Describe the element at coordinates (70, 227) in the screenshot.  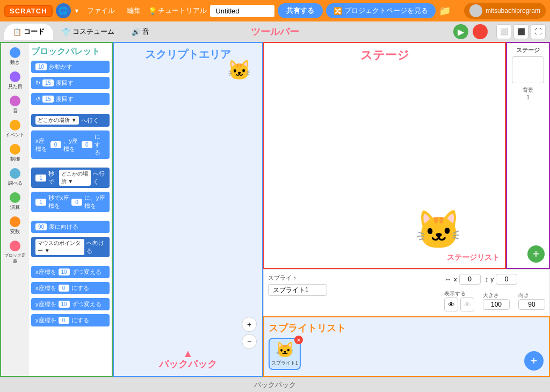
I see `block-point-direction: 90 度に向ける` at that location.